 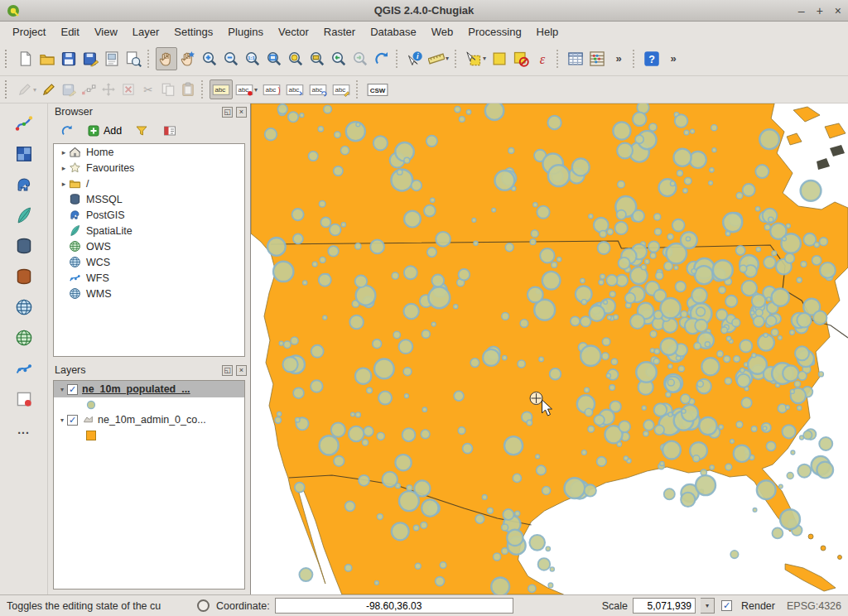 What do you see at coordinates (494, 31) in the screenshot?
I see `menu-processing: Processing` at bounding box center [494, 31].